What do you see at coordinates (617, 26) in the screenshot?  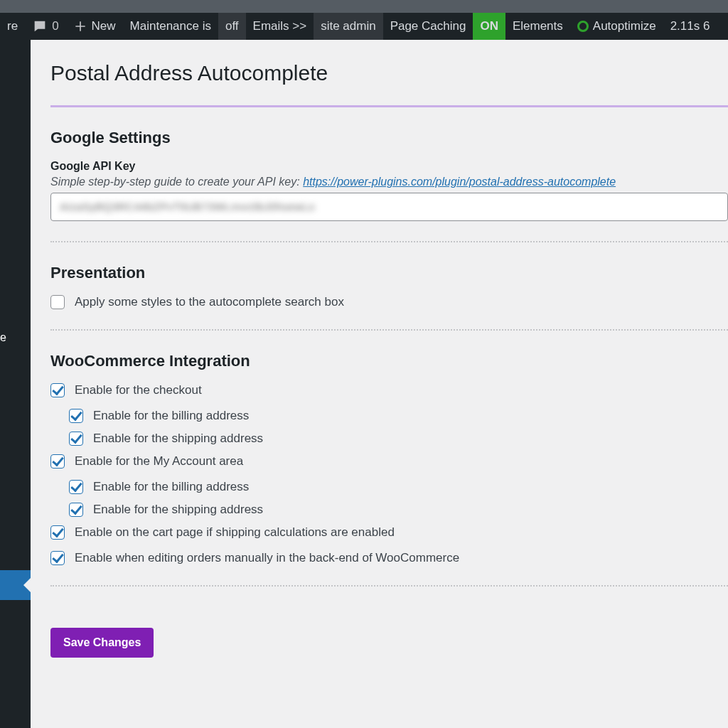 I see `adminbar-autoptimize: Autoptimize` at bounding box center [617, 26].